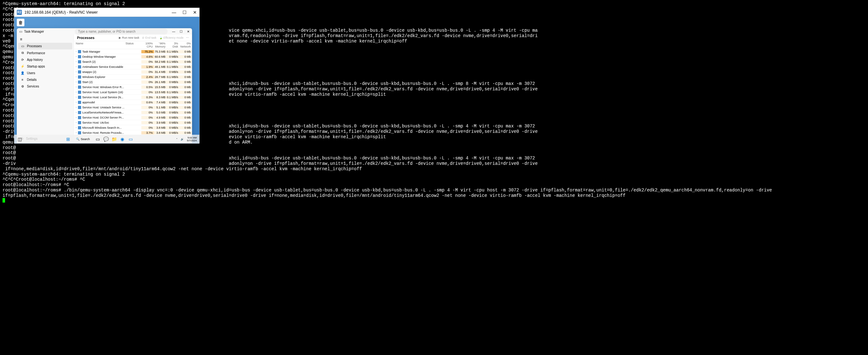 This screenshot has width=868, height=355. Describe the element at coordinates (182, 139) in the screenshot. I see `tray-volume-icon: 🔊` at that location.